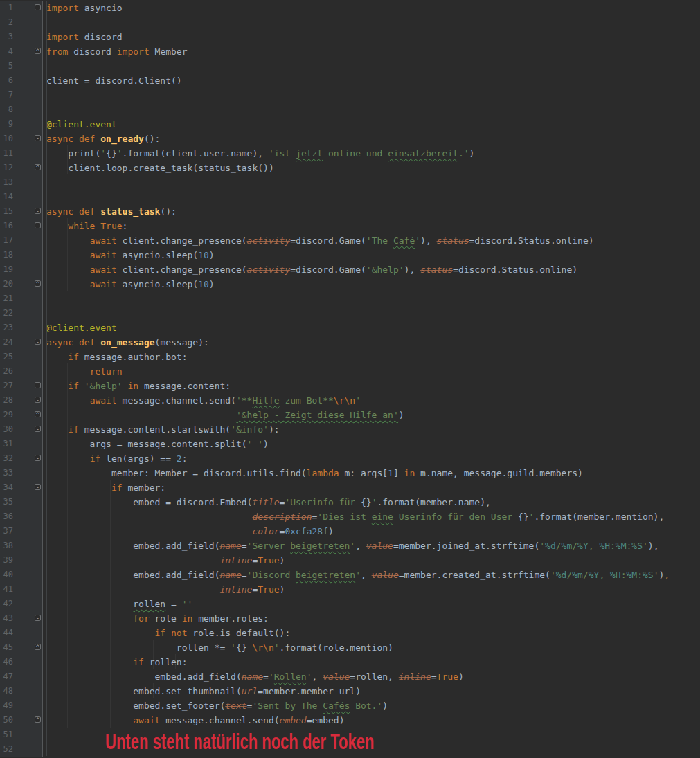  What do you see at coordinates (21, 168) in the screenshot?
I see `gutter: 12^` at bounding box center [21, 168].